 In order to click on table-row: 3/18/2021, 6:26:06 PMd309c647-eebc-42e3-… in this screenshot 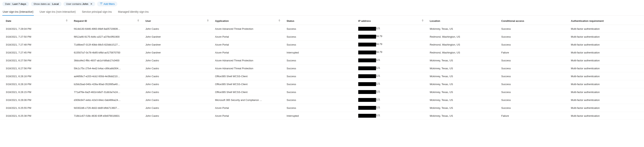, I will do `click(322, 100)`.